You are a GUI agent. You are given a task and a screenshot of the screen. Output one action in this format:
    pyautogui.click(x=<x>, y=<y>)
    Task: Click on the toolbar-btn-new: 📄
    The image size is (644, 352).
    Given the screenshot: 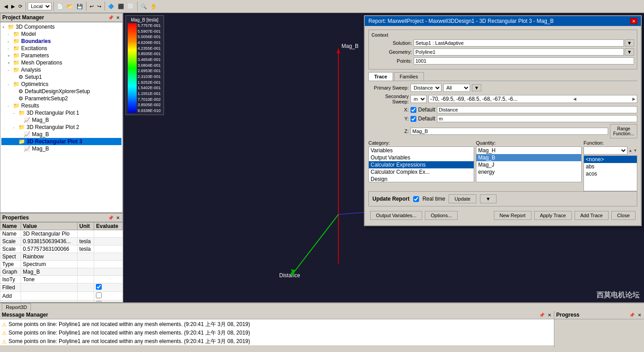 What is the action you would take?
    pyautogui.click(x=60, y=6)
    